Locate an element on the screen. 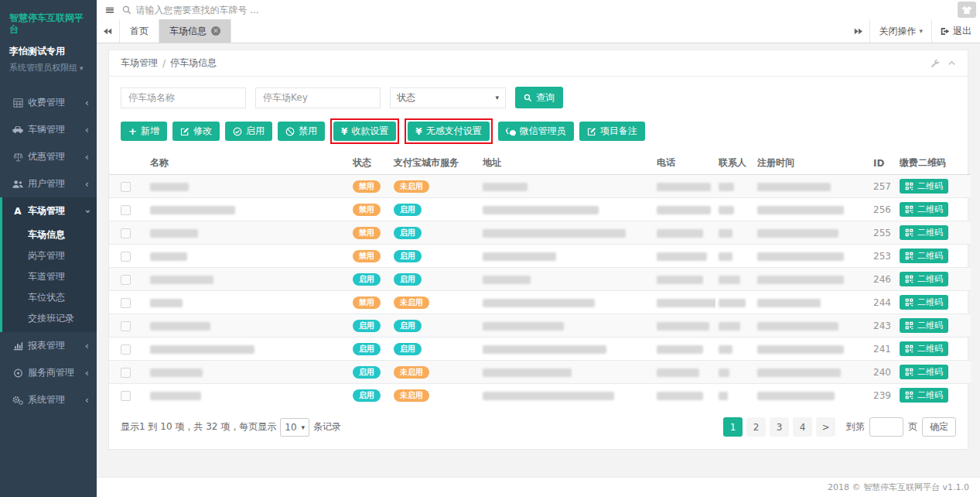 The height and width of the screenshot is (497, 980). panel-tools is located at coordinates (944, 63).